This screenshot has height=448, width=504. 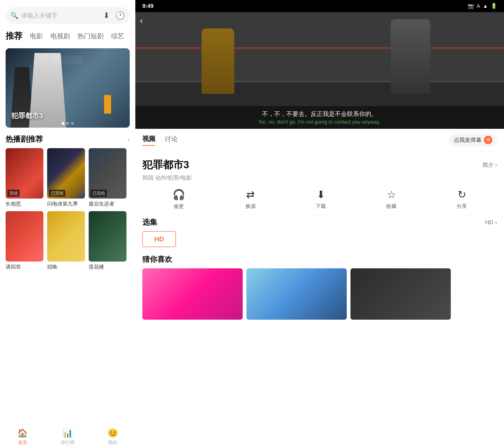 What do you see at coordinates (321, 206) in the screenshot?
I see `download-label: 下载` at bounding box center [321, 206].